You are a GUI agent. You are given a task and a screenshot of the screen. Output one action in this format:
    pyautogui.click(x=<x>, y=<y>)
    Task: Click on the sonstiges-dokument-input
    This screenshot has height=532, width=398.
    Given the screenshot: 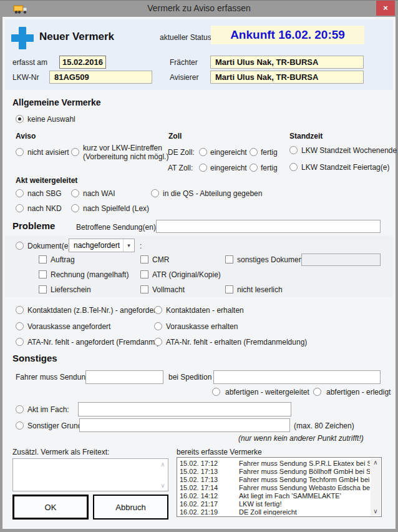 What is the action you would take?
    pyautogui.click(x=341, y=260)
    